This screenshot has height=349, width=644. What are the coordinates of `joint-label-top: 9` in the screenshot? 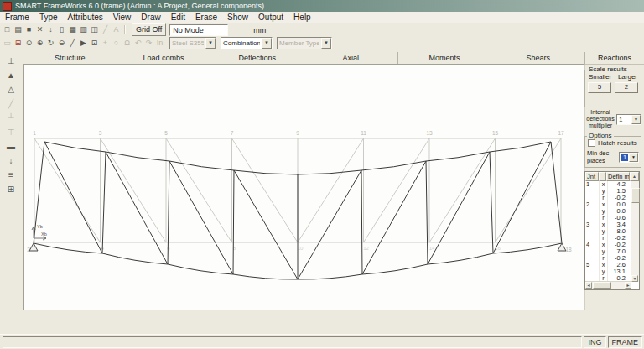 It's located at (298, 133).